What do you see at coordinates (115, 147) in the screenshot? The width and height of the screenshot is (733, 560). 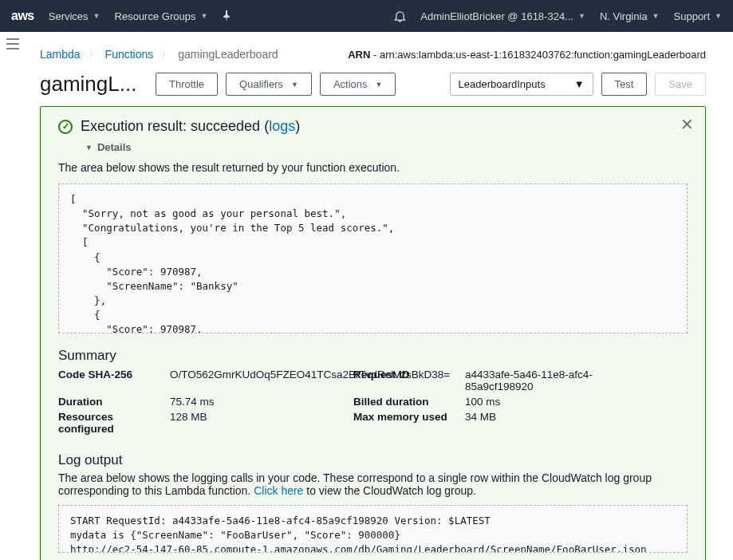 I see `details-label: Details` at bounding box center [115, 147].